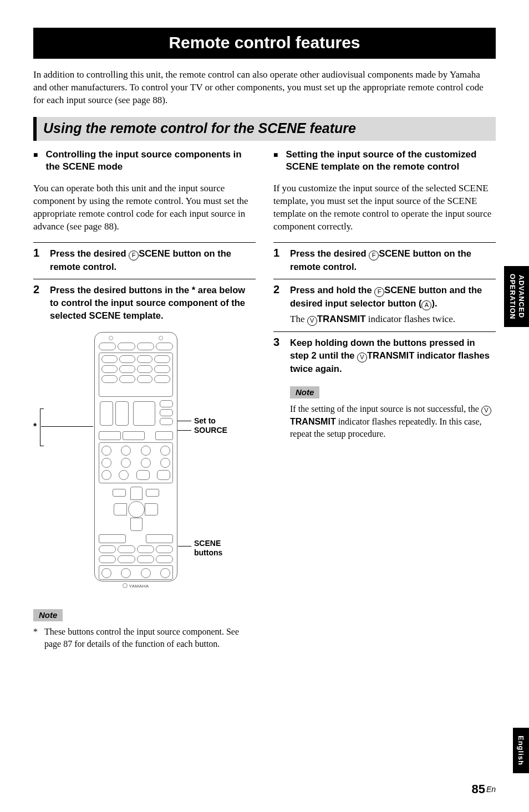 The height and width of the screenshot is (812, 529). What do you see at coordinates (517, 297) in the screenshot?
I see `side-tab-advanced: ADVANCED OPERATION` at bounding box center [517, 297].